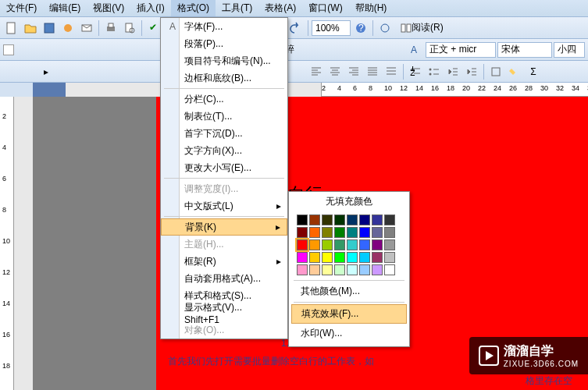 The width and height of the screenshot is (588, 390). I want to click on fill-effects-item: 填充效果(F)..., so click(349, 314).